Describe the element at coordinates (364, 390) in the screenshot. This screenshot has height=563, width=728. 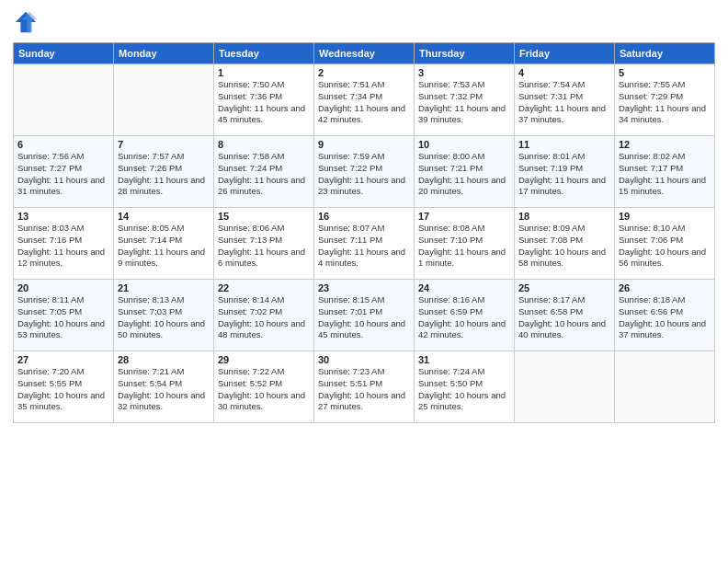
I see `day-info: Sunrise: 7:23 AM Sunset: 5:51 PM Dayligh…` at that location.